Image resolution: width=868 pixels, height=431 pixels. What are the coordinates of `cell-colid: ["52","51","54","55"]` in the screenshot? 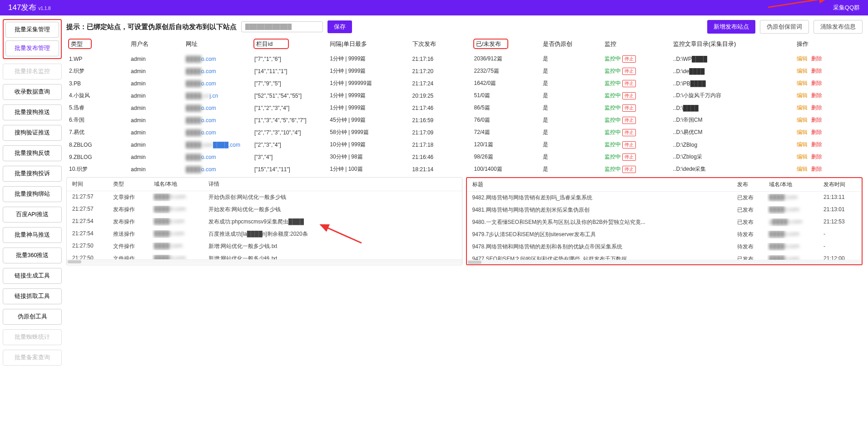 It's located at (289, 95).